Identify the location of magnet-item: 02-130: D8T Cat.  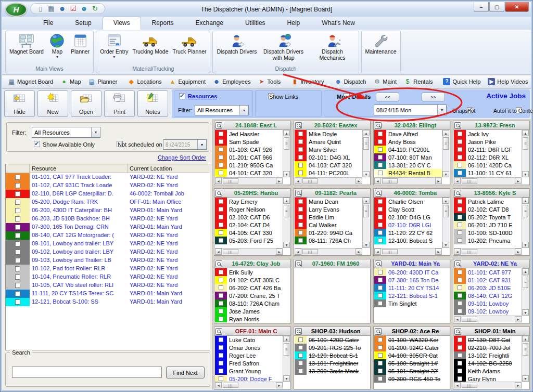
(488, 340).